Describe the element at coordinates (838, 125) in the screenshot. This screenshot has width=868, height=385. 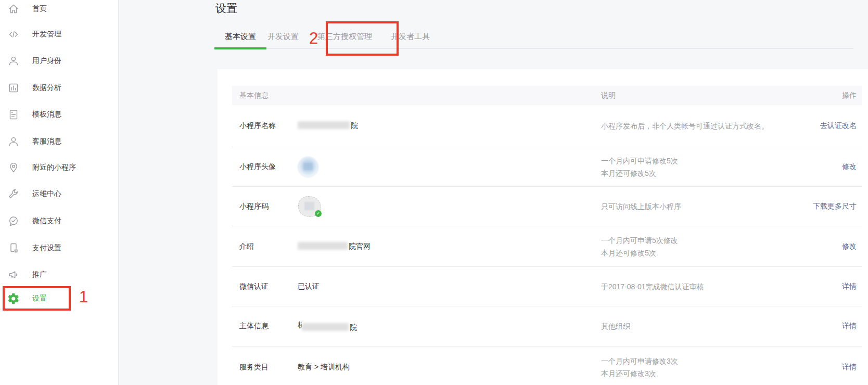
I see `action-link-name: 去认证改名` at that location.